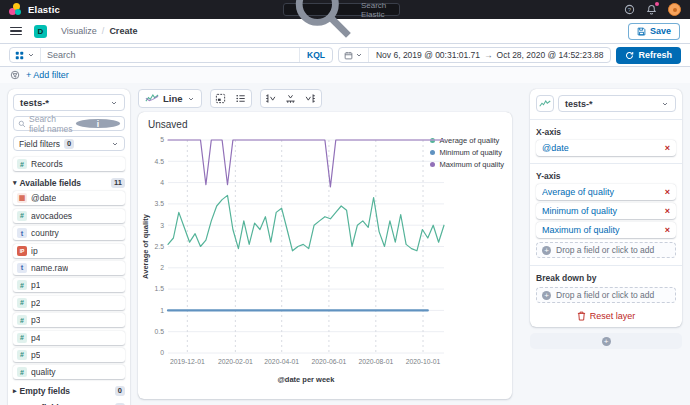 This screenshot has width=690, height=405. I want to click on y-axis-drop-zone: + Drop a field or click to add, so click(606, 250).